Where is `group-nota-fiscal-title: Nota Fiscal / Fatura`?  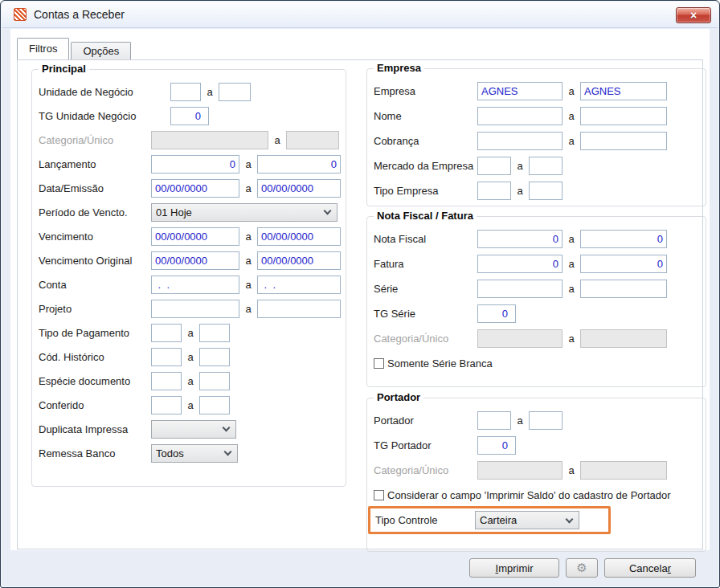
group-nota-fiscal-title: Nota Fiscal / Fatura is located at coordinates (425, 215).